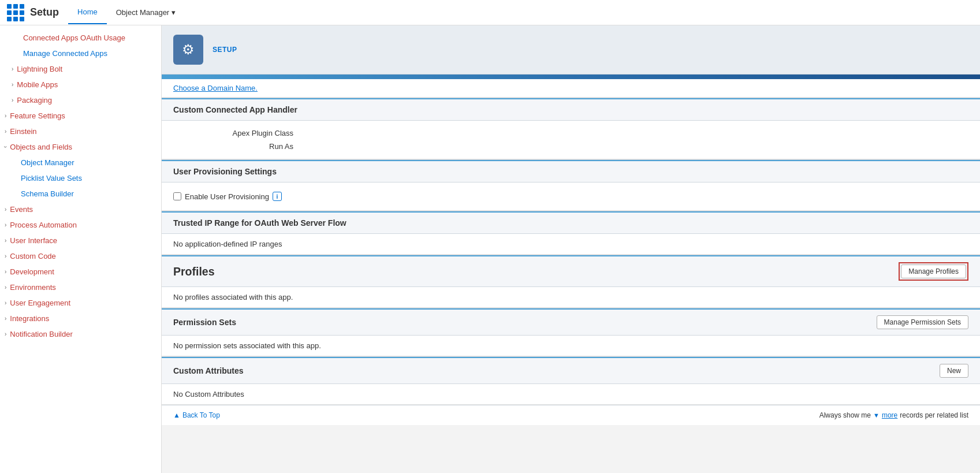 The height and width of the screenshot is (473, 980). What do you see at coordinates (32, 288) in the screenshot?
I see `sidebar-item-label: Environments` at bounding box center [32, 288].